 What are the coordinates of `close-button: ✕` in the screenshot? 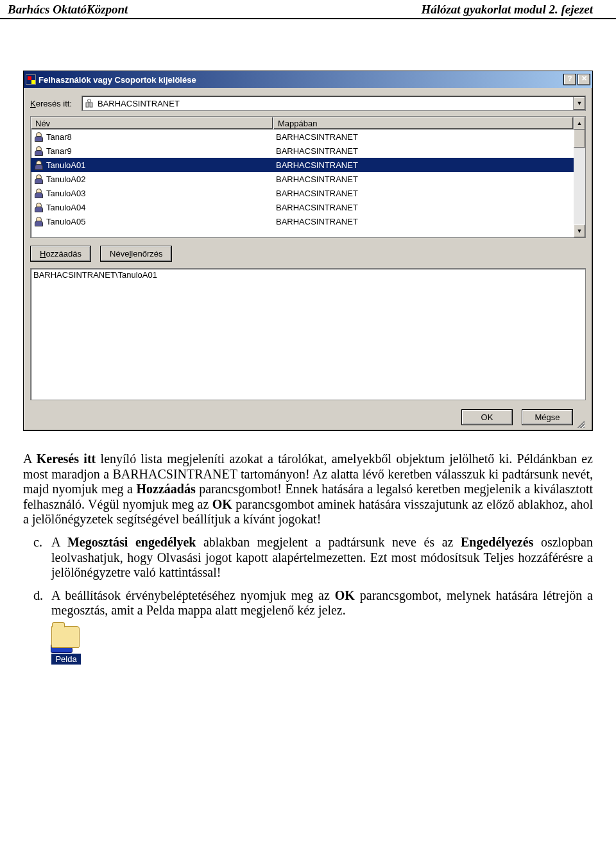 It's located at (584, 80).